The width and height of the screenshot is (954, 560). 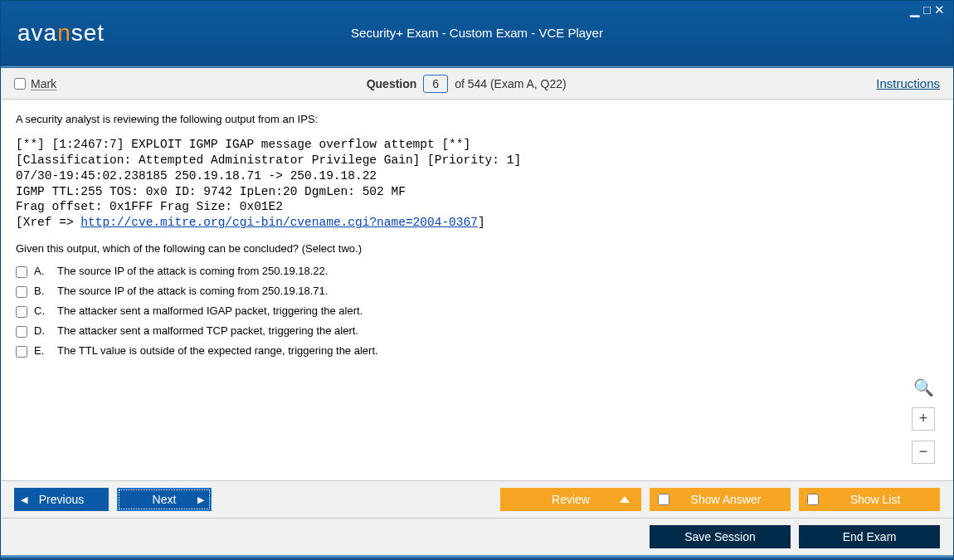 What do you see at coordinates (720, 537) in the screenshot?
I see `save-session-button: Save Session` at bounding box center [720, 537].